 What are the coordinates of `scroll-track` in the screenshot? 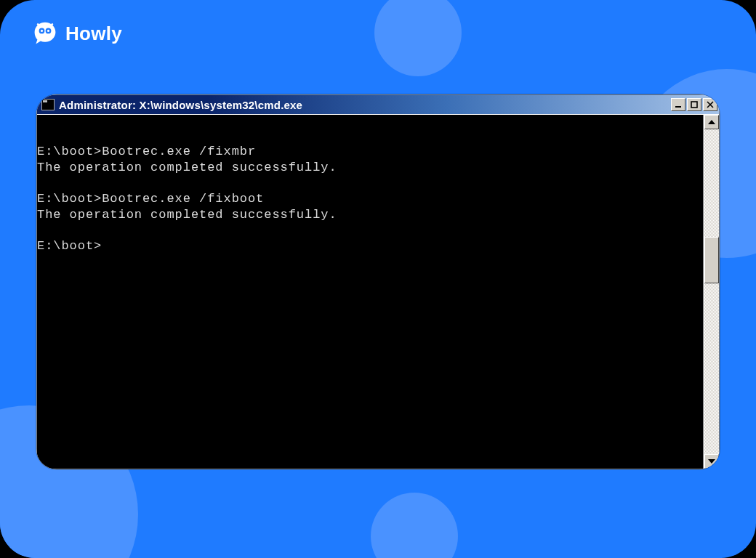 It's located at (712, 292).